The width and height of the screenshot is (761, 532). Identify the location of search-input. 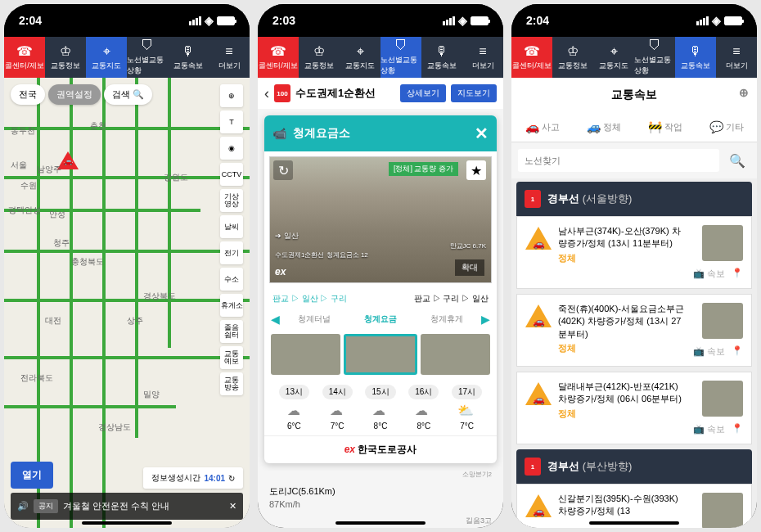
(619, 160).